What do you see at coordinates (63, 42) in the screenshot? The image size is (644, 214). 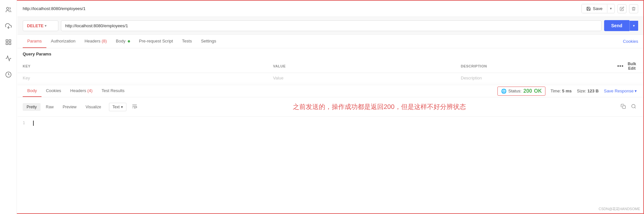 I see `tab-authorization: Authorization` at bounding box center [63, 42].